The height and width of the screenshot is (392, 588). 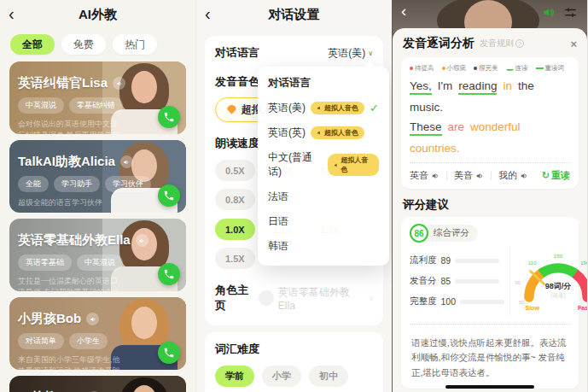 I want to click on check-icon: ✓, so click(x=374, y=108).